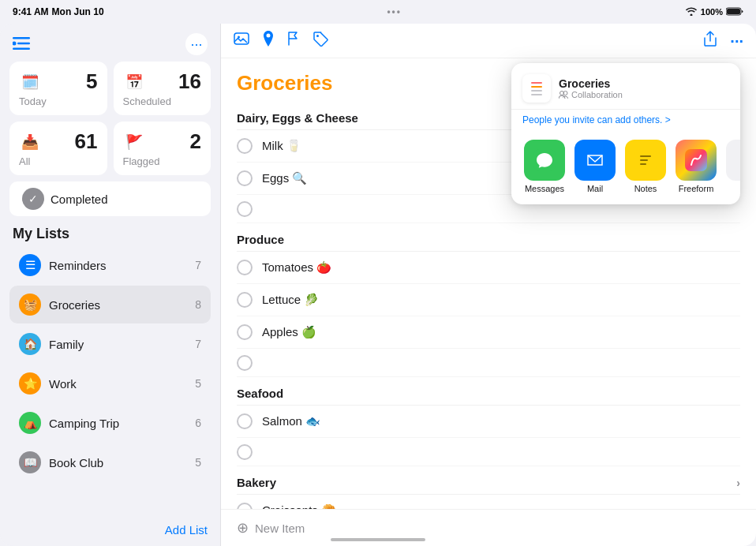 The image size is (756, 546). I want to click on completed-button: ✓ Completed, so click(110, 199).